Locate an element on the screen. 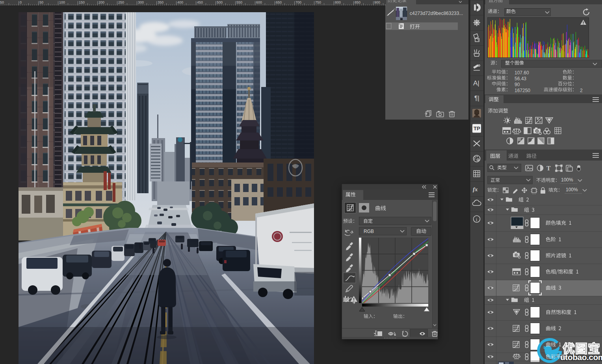 Image resolution: width=602 pixels, height=364 pixels. svg-text: 450 is located at coordinates (200, 2).